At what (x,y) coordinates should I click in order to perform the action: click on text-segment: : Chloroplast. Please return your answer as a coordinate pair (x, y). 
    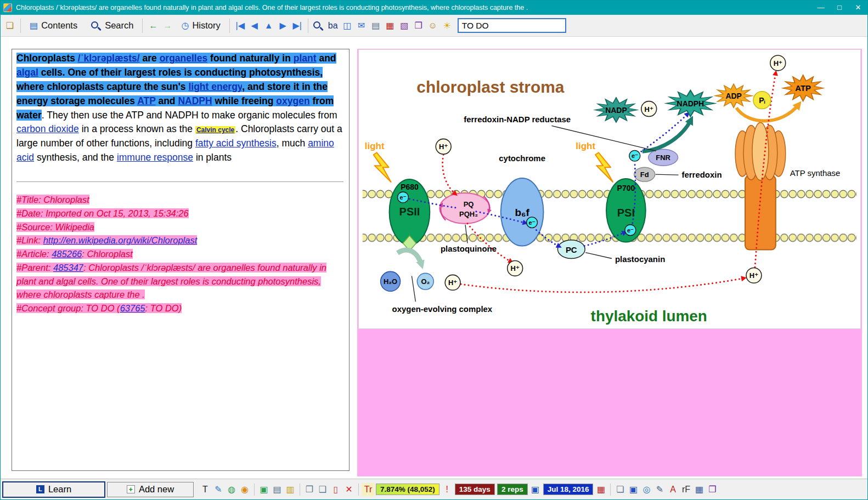
    Looking at the image, I should click on (108, 254).